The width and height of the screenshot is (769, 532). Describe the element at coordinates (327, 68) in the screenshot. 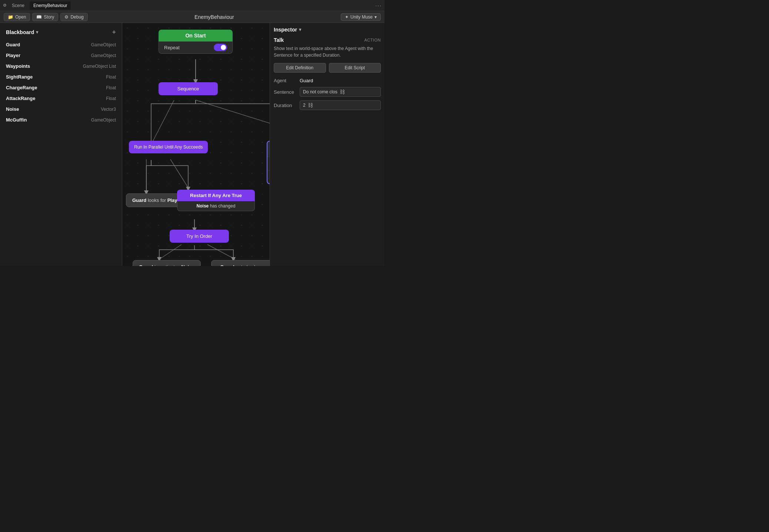

I see `inspector-buttons: Edit Definition Edit Script` at that location.